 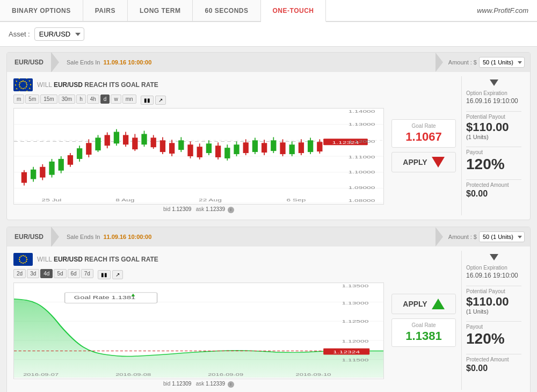 I want to click on card1-amount-select: 50 (1 Units), so click(x=502, y=62).